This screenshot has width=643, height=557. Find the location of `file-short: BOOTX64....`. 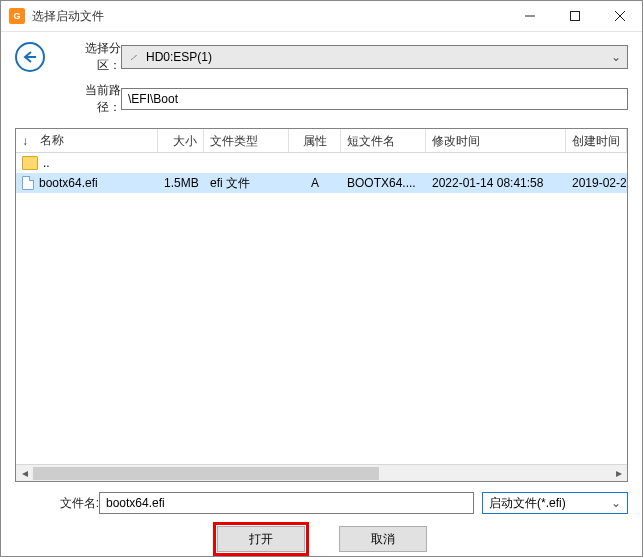

file-short: BOOTX64.... is located at coordinates (384, 183).